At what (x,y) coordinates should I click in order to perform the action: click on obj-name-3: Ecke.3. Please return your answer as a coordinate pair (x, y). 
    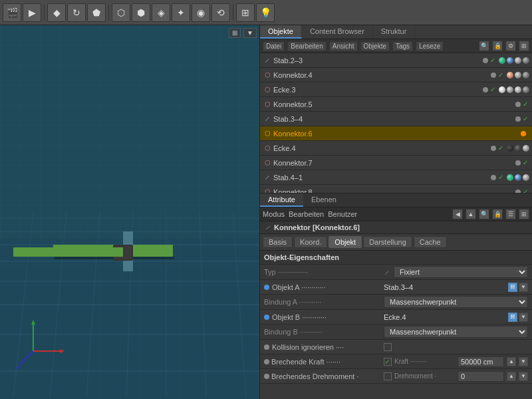
    Looking at the image, I should click on (376, 90).